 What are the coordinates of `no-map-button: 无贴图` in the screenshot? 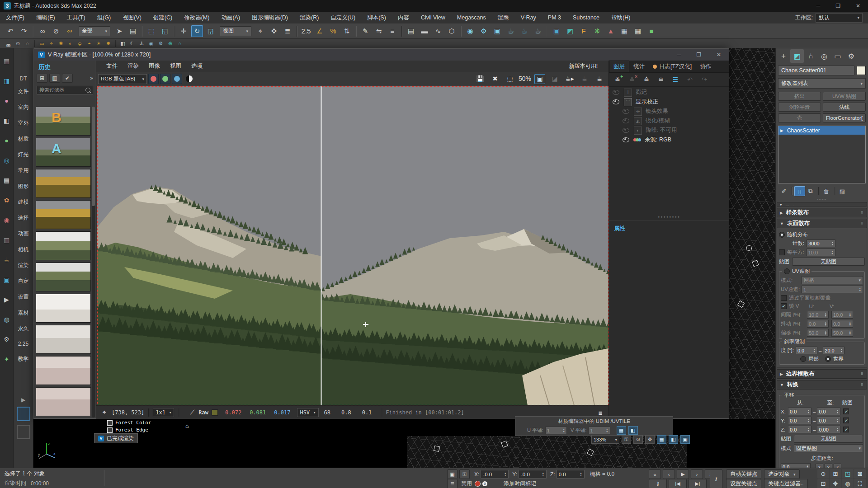 It's located at (828, 262).